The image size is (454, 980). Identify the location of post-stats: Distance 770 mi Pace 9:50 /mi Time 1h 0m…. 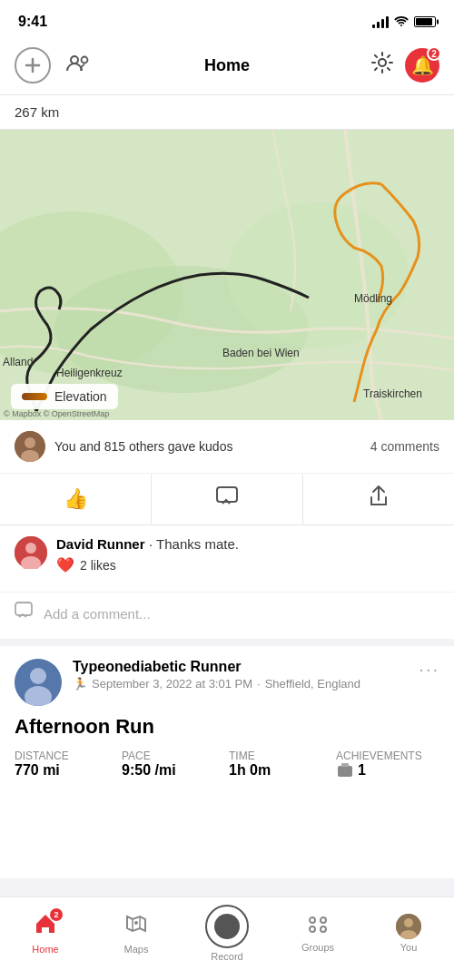
(227, 769).